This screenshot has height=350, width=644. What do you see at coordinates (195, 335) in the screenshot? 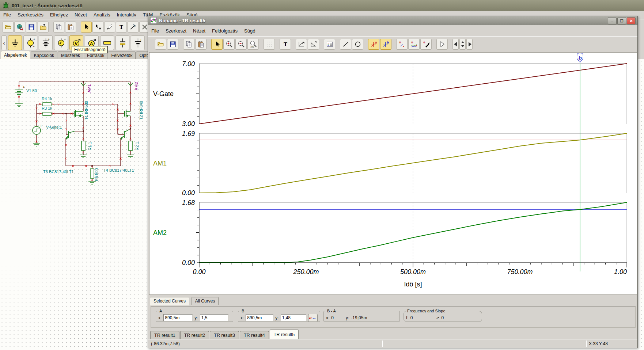
I see `tab-tr-result2: TR result2` at bounding box center [195, 335].